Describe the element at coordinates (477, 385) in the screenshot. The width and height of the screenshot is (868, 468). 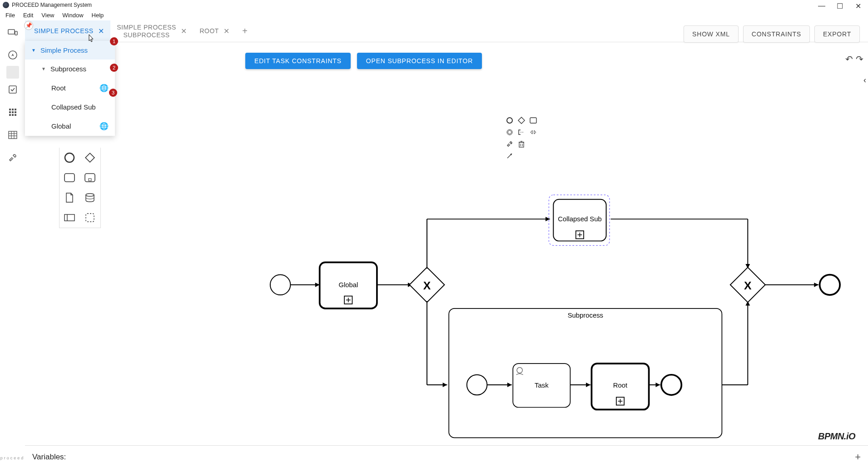
I see `sub-start-event` at that location.